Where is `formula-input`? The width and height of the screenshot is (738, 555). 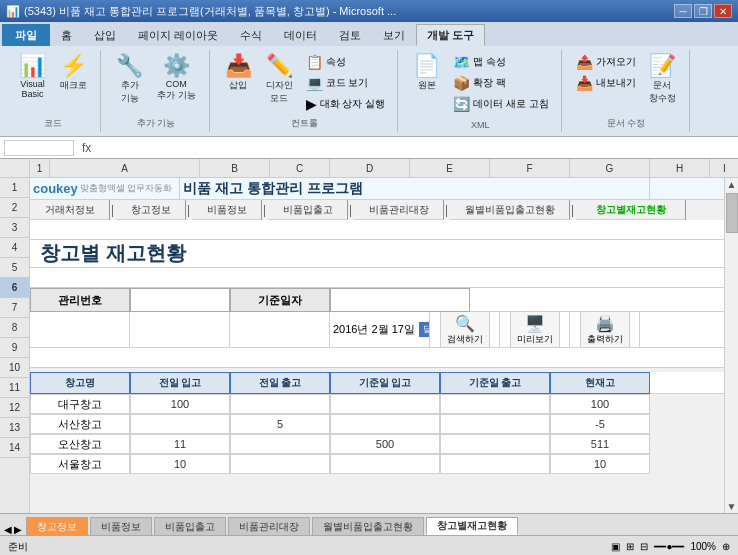 formula-input is located at coordinates (416, 148).